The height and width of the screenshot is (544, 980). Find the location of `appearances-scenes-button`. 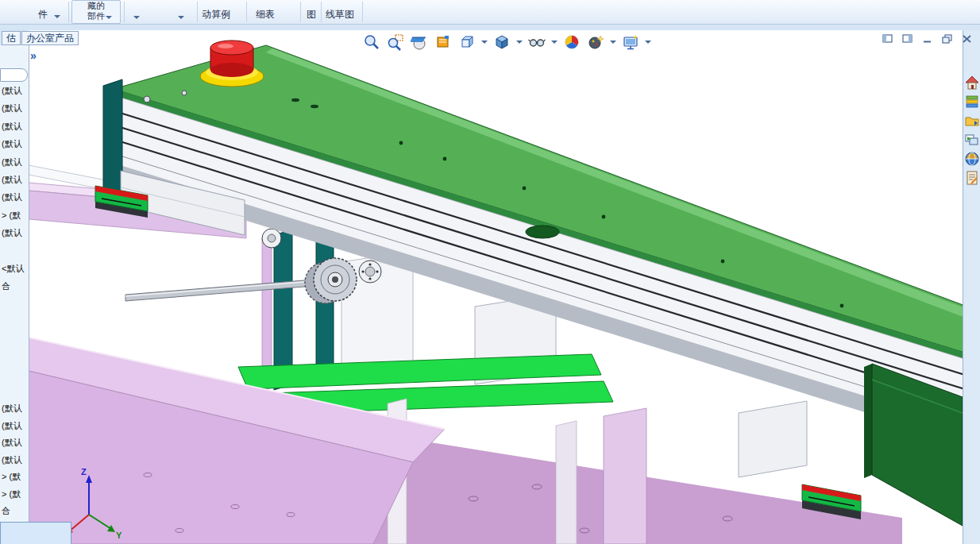

appearances-scenes-button is located at coordinates (972, 159).